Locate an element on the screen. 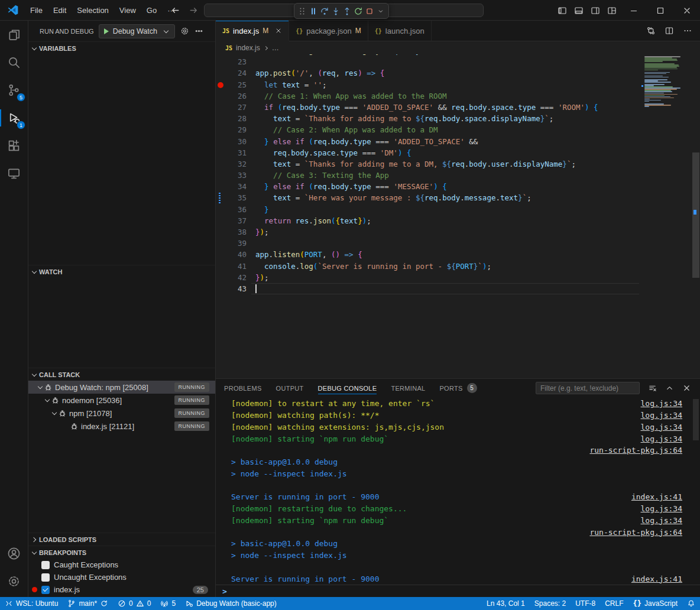  console-filter-input is located at coordinates (588, 388).